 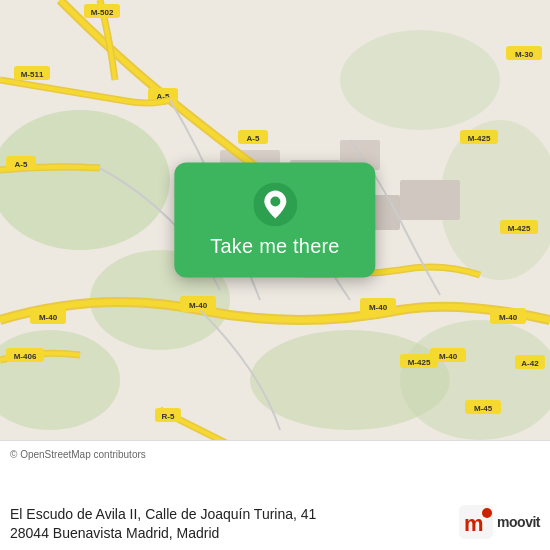 What do you see at coordinates (275, 205) in the screenshot?
I see `location-pin-icon` at bounding box center [275, 205].